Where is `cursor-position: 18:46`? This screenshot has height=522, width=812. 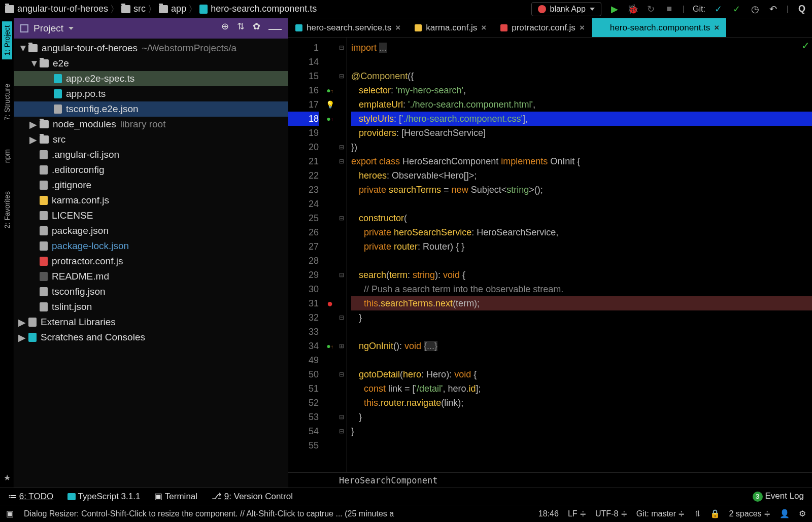
cursor-position: 18:46 is located at coordinates (549, 514).